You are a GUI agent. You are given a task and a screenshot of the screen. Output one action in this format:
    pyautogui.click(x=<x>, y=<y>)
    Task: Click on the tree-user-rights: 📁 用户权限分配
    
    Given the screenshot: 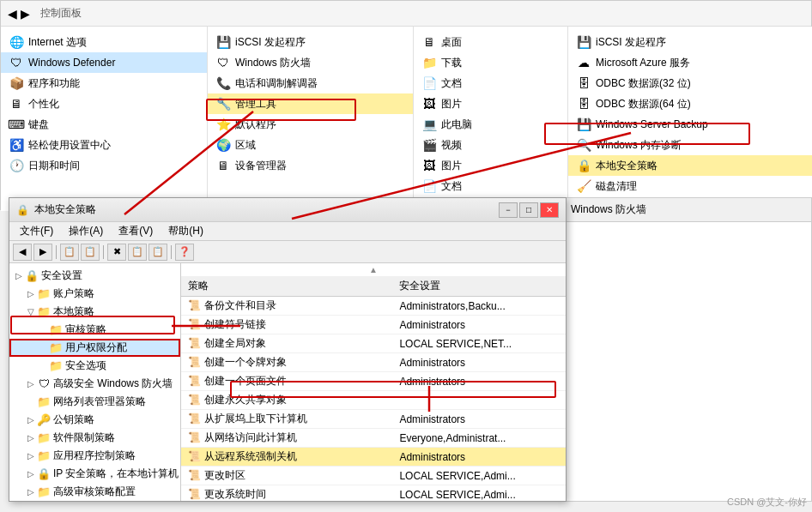 What is the action you would take?
    pyautogui.click(x=94, y=348)
    